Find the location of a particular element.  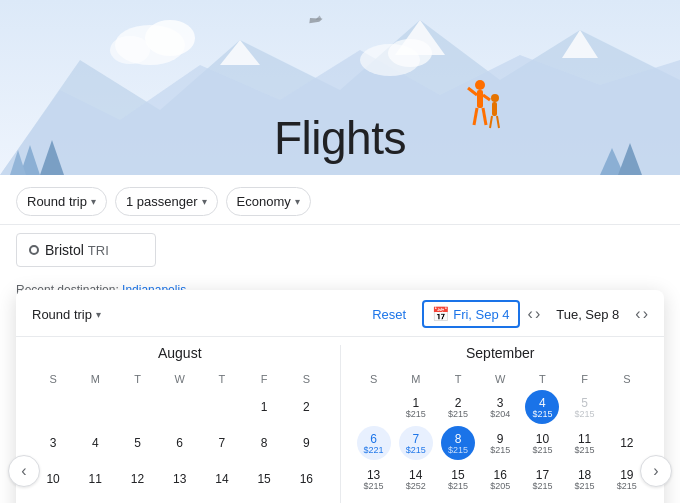

origin-text: Bristol TRI is located at coordinates (77, 250).